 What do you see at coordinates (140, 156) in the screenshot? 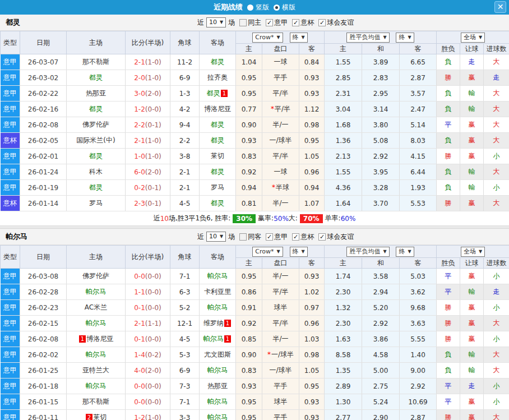
I see `fulltime-score: 1-0` at bounding box center [140, 156].